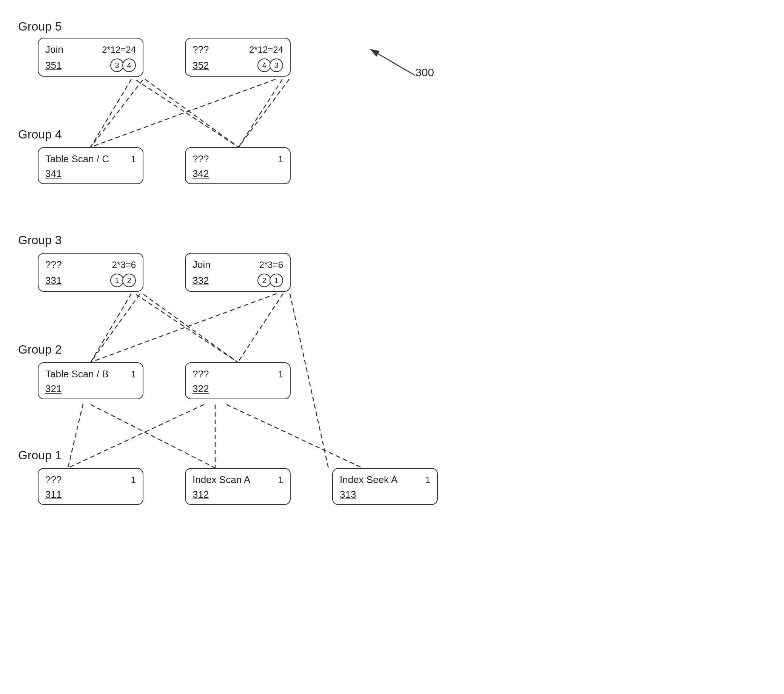 This screenshot has height=694, width=784. What do you see at coordinates (202, 265) in the screenshot?
I see `node-332-label: Join` at bounding box center [202, 265].